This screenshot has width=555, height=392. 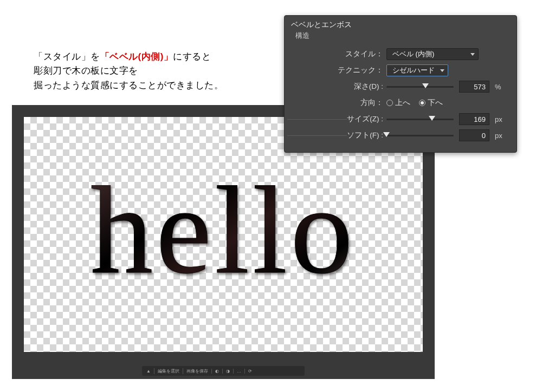 What do you see at coordinates (474, 135) in the screenshot?
I see `soft-input: 0` at bounding box center [474, 135].